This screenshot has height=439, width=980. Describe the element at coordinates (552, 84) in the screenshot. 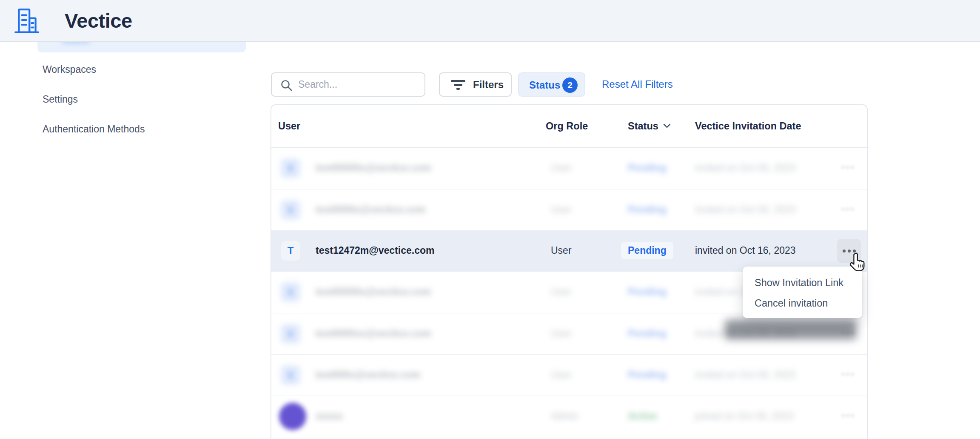

I see `status-filter-chip: Status 2` at that location.